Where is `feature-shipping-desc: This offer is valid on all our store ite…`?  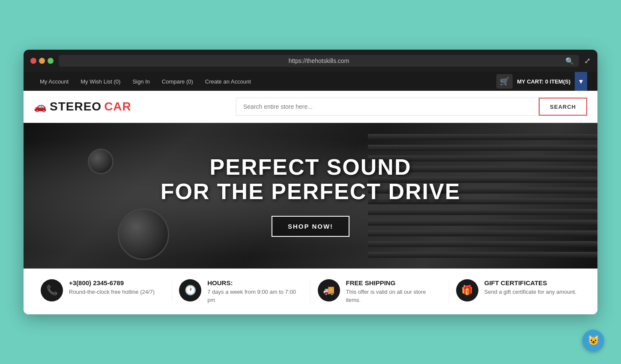
feature-shipping-desc: This offer is valid on all our store ite… is located at coordinates (394, 296).